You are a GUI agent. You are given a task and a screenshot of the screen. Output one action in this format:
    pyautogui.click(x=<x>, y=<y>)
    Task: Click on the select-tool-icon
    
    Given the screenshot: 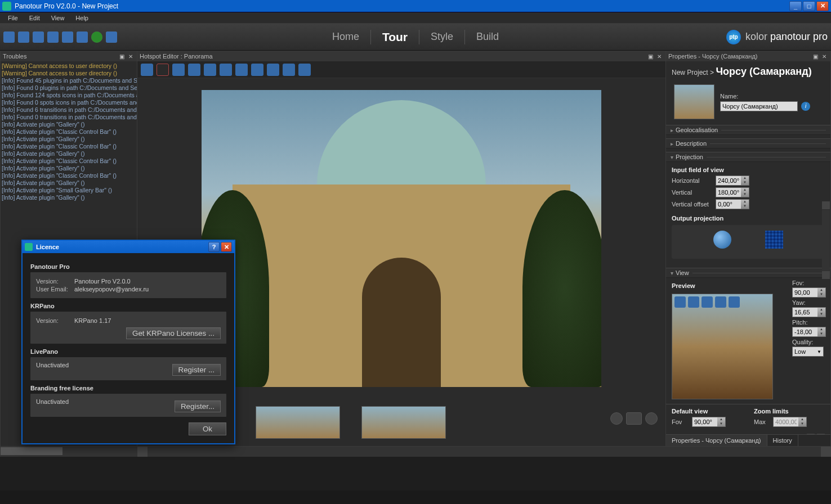 What is the action you would take?
    pyautogui.click(x=147, y=70)
    